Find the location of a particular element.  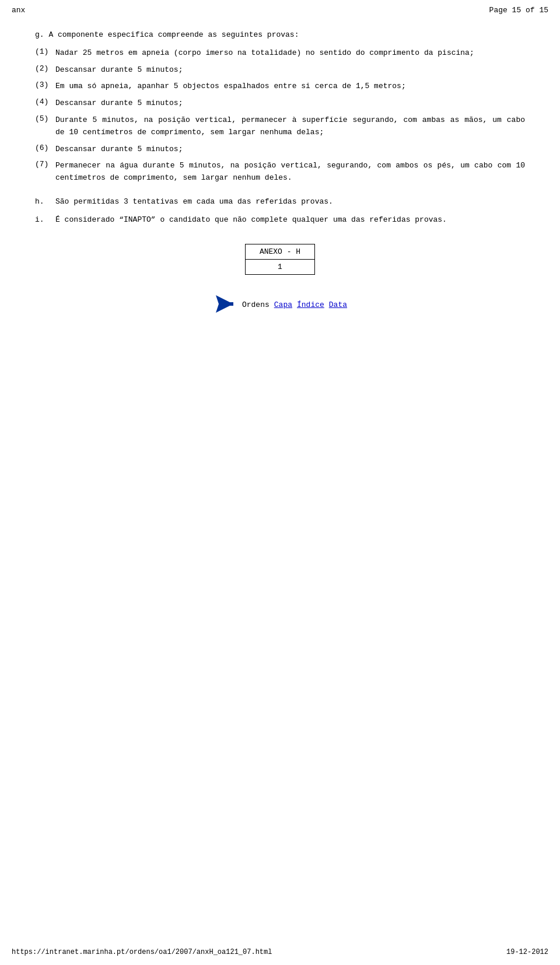

item-text-3: Em uma só apneia, apanhar 5 objectos esp… is located at coordinates (231, 86).